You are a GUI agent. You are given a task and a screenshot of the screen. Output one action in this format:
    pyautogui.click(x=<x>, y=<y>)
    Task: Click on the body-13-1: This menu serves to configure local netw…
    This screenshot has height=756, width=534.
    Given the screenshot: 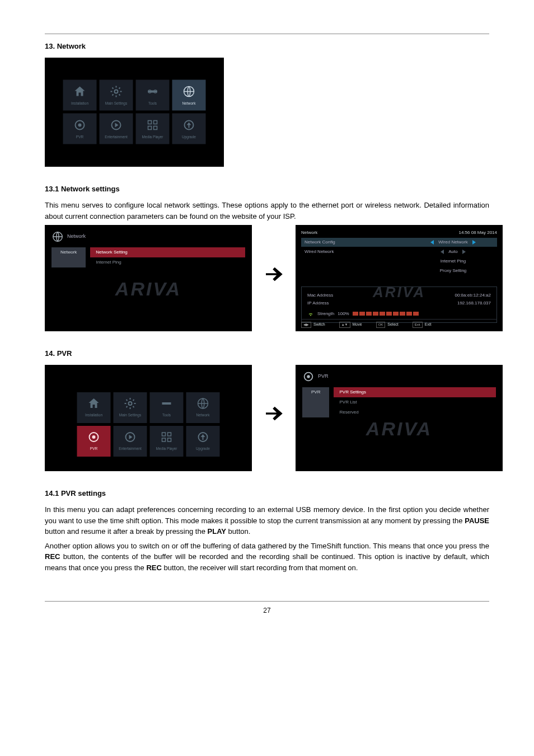 What is the action you would take?
    pyautogui.click(x=267, y=210)
    